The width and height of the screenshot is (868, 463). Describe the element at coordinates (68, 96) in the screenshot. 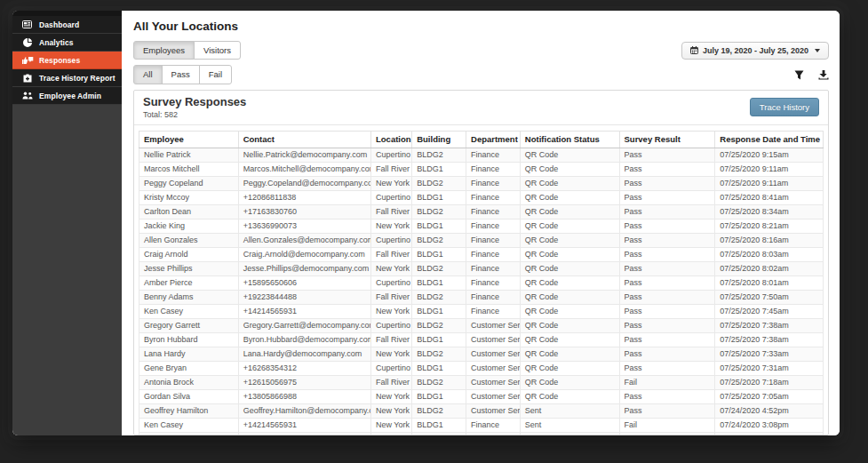

I see `sidebar-item-employee-admin: Employee Admin` at that location.